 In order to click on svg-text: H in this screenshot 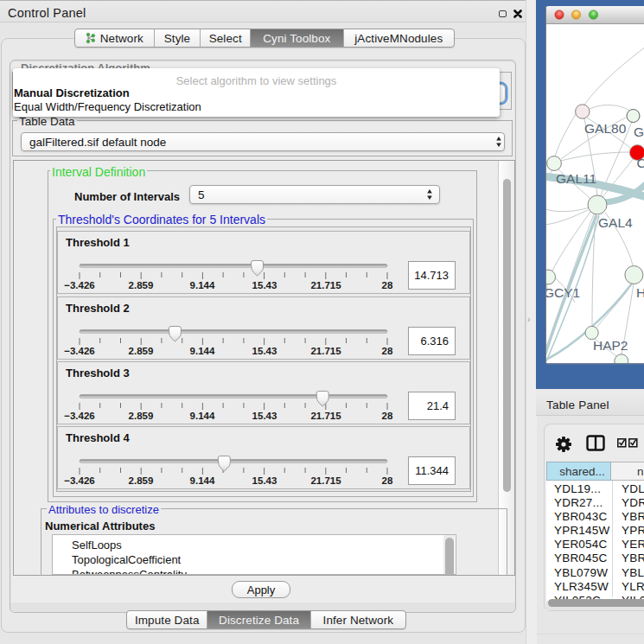, I will do `click(640, 292)`.